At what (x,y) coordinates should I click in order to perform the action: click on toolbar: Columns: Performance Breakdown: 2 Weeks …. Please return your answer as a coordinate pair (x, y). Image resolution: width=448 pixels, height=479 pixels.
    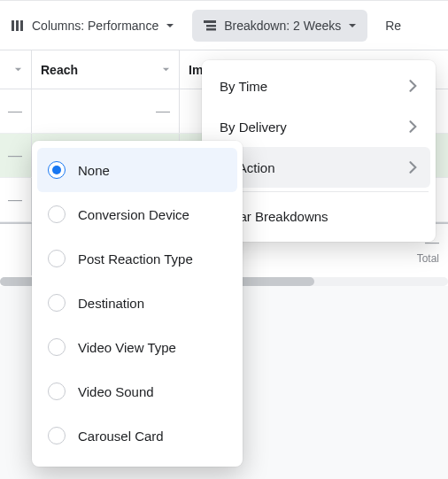
    Looking at the image, I should click on (224, 25).